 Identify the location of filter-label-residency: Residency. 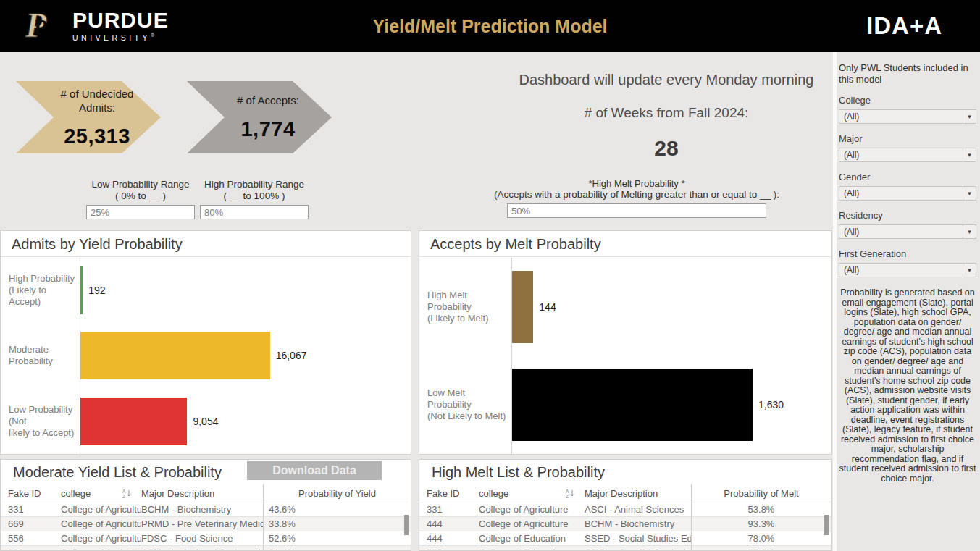
(908, 216).